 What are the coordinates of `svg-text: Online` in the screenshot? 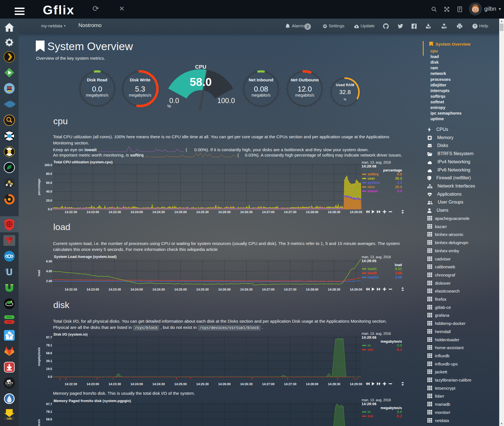 It's located at (9, 317).